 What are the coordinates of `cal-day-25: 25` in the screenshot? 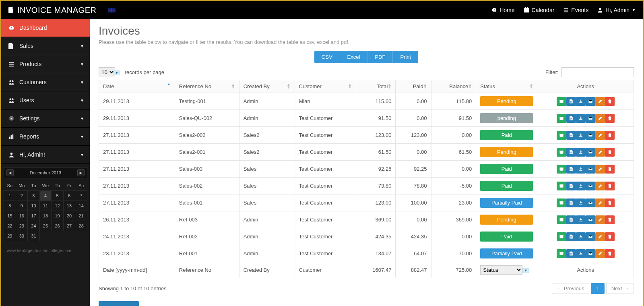 It's located at (45, 226).